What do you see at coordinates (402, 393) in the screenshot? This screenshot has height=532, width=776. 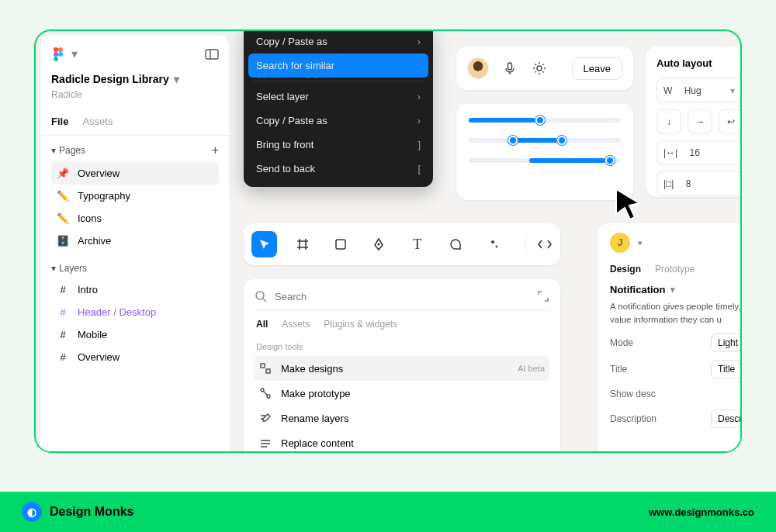 I see `search-result-row: Make prototype` at bounding box center [402, 393].